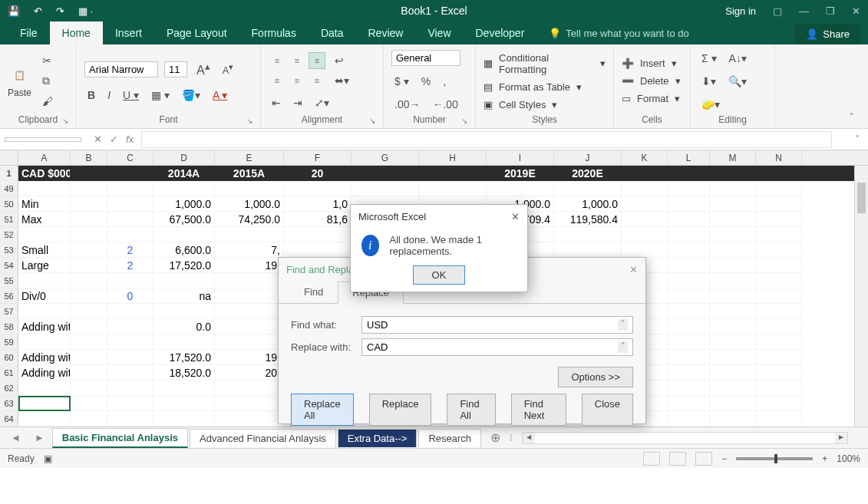 This screenshot has width=868, height=504. Describe the element at coordinates (98, 140) in the screenshot. I see `cancel-entry-icon: ✕` at that location.